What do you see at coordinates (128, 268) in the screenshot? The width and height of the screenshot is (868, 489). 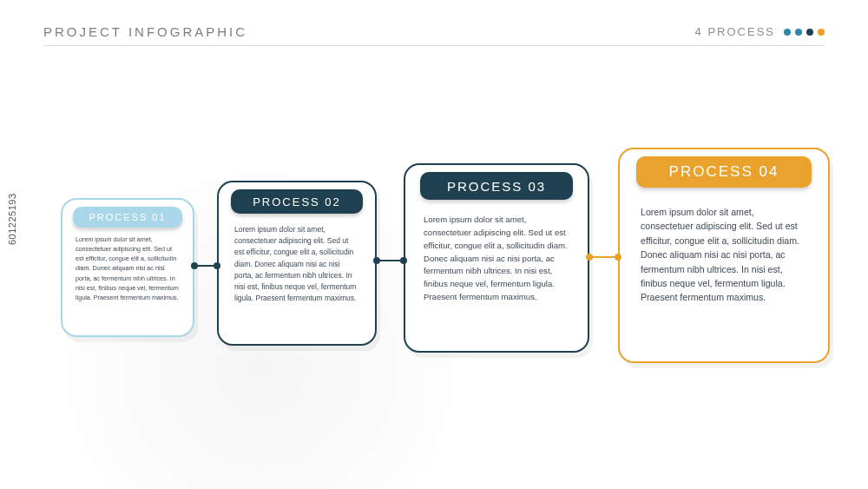 I see `process-card-1: PROCESS 01Lorem ipsum dolor sit amet, co…` at bounding box center [128, 268].